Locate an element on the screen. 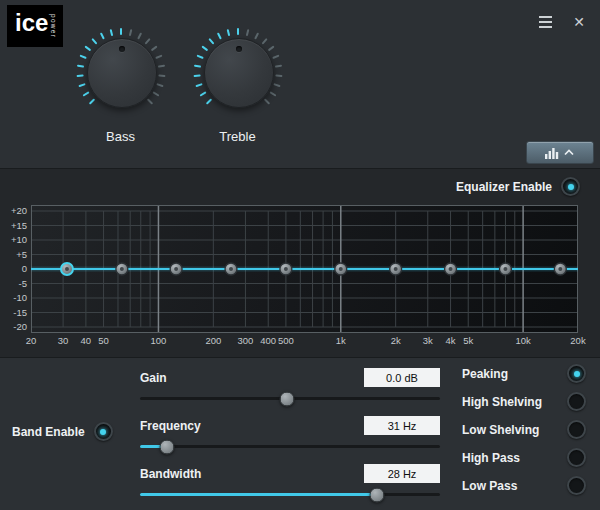 Image resolution: width=600 pixels, height=510 pixels. logo-text: ice is located at coordinates (32, 25).